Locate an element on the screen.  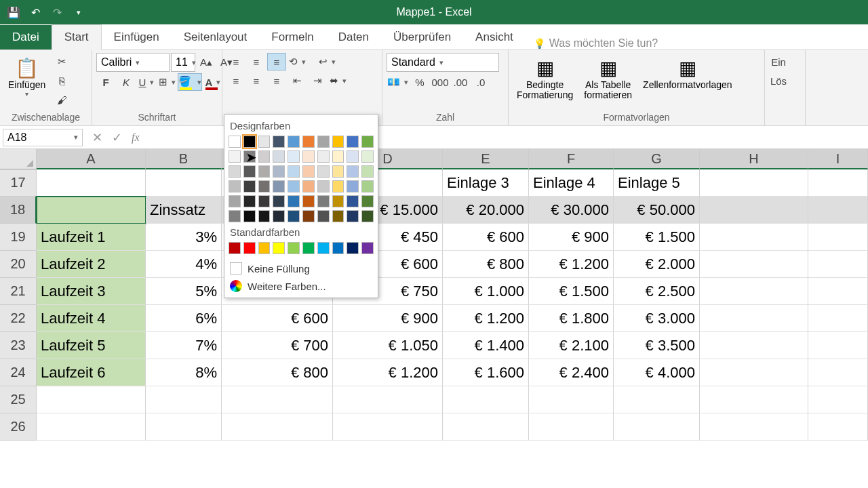
tab-insert: Einfügen is located at coordinates (137, 37).